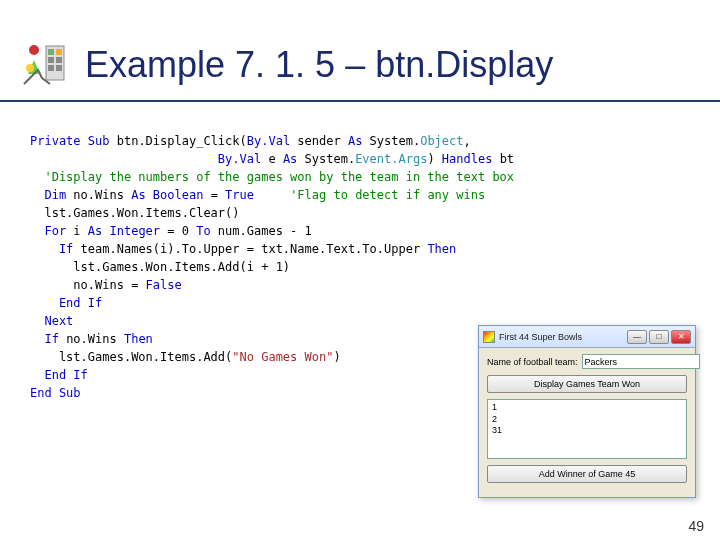 The height and width of the screenshot is (540, 720). What do you see at coordinates (282, 357) in the screenshot?
I see `code-string: "No Games Won"` at bounding box center [282, 357].